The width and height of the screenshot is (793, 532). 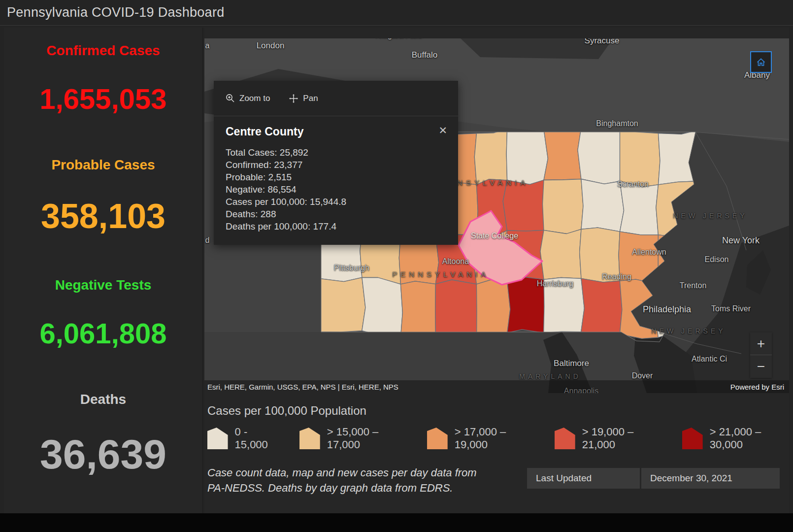 What do you see at coordinates (498, 438) in the screenshot?
I see `legend-items: 0 - 15,000> 15,000 – 17,000> 17,000 – 19…` at bounding box center [498, 438].